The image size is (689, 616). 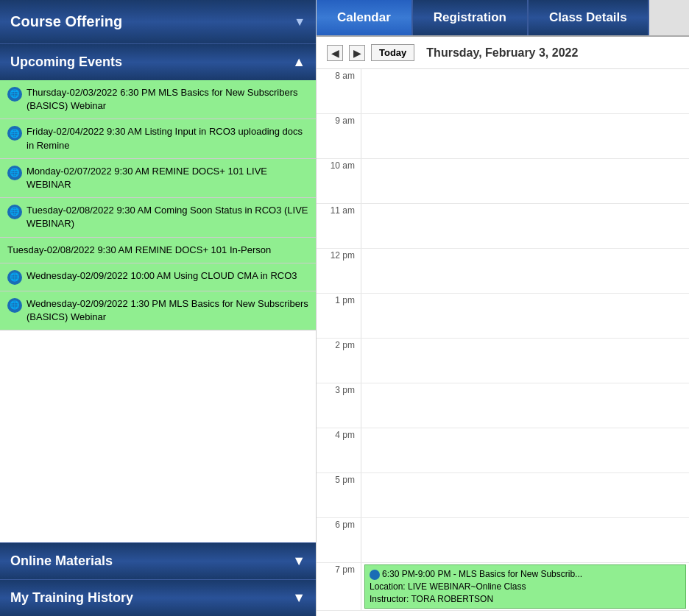 What do you see at coordinates (168, 138) in the screenshot?
I see `event-text: Friday-02/04/2022 9:30 AM Listing Input …` at bounding box center [168, 138].